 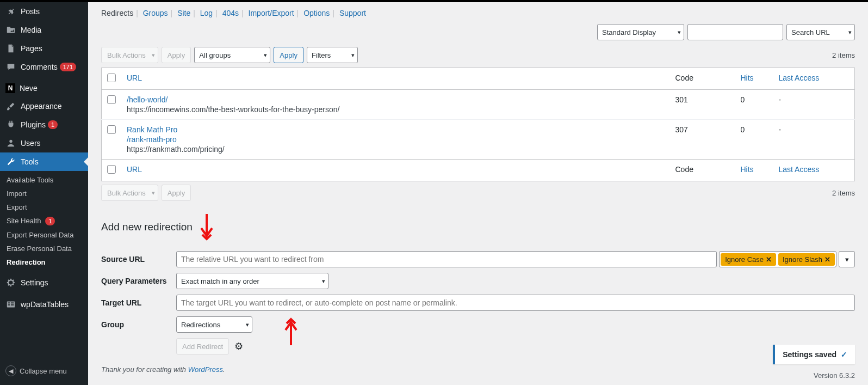 What do you see at coordinates (447, 259) in the screenshot?
I see `source-url-input` at bounding box center [447, 259].